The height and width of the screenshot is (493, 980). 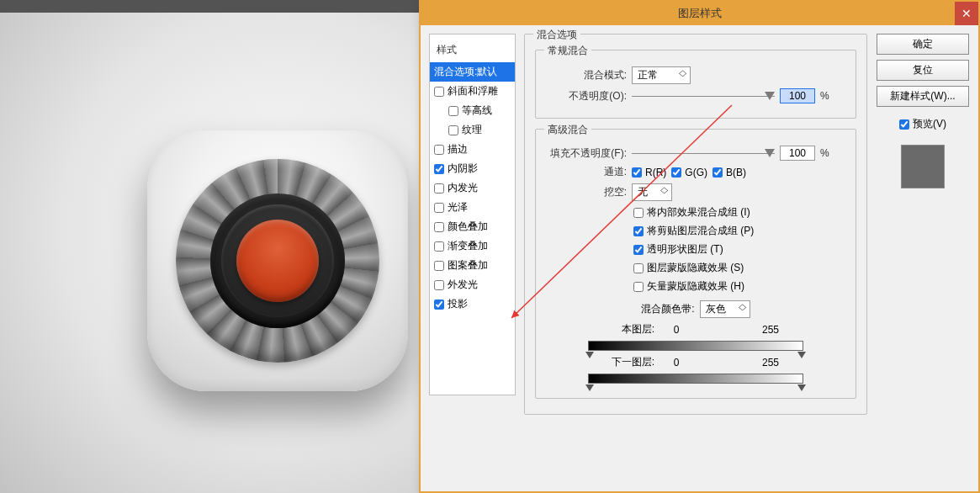 I want to click on style-texture: 纹理, so click(x=473, y=130).